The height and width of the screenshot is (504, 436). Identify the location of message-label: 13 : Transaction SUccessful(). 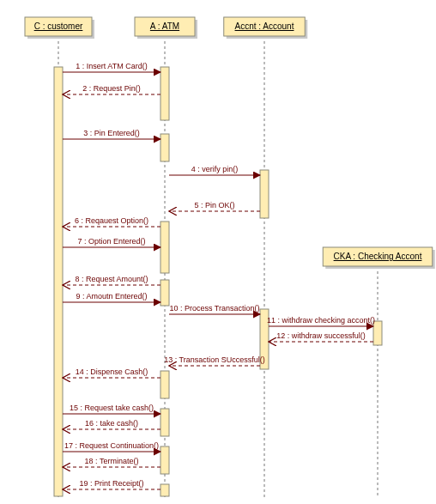
(215, 360).